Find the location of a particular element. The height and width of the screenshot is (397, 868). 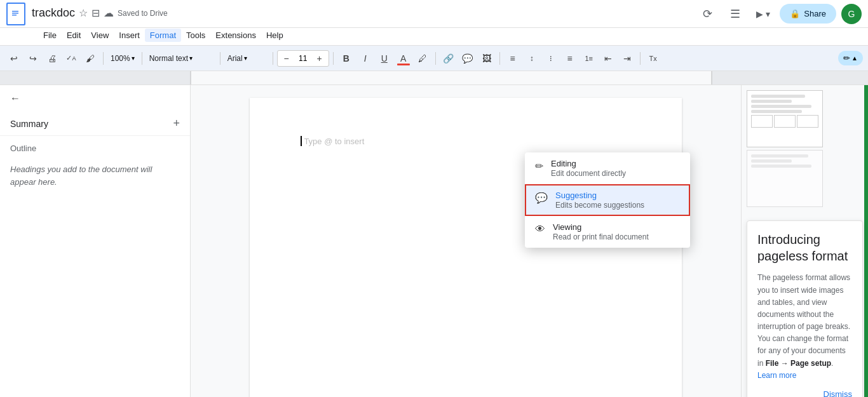

indent-less-button: ⇤ is located at coordinates (608, 58).